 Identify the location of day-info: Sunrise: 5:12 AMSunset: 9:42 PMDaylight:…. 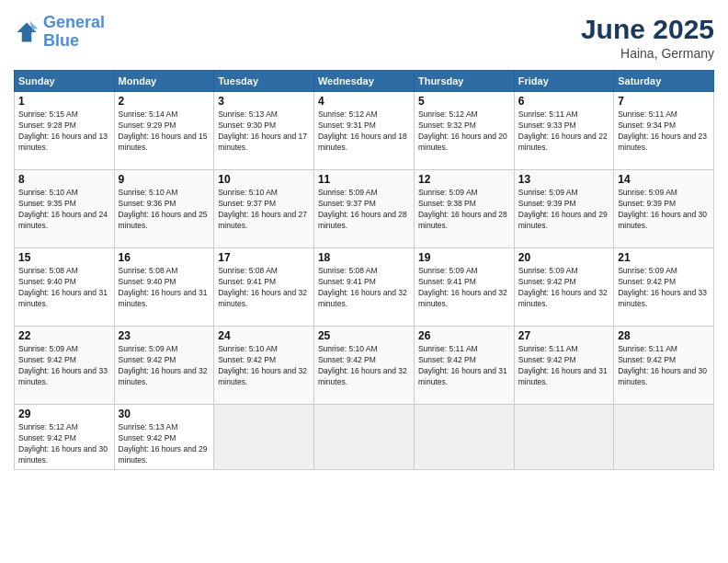
(64, 444).